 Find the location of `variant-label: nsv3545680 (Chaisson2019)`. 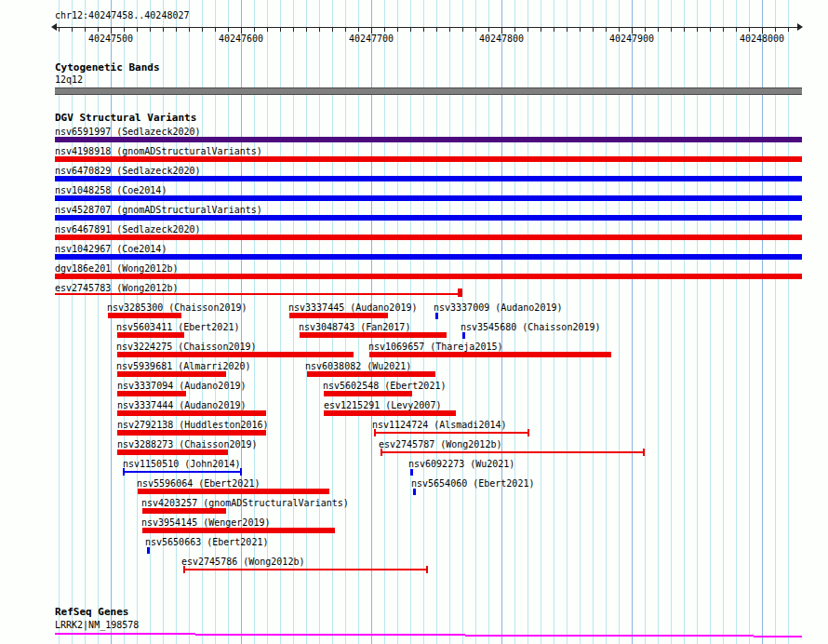

variant-label: nsv3545680 (Chaisson2019) is located at coordinates (530, 328).